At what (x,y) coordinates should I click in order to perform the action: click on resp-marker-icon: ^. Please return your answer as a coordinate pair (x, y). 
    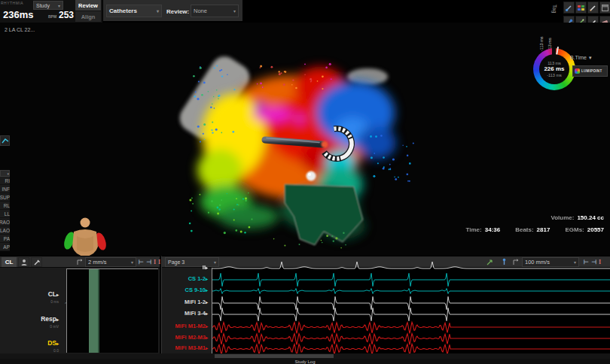
    Looking at the image, I should click on (66, 304).